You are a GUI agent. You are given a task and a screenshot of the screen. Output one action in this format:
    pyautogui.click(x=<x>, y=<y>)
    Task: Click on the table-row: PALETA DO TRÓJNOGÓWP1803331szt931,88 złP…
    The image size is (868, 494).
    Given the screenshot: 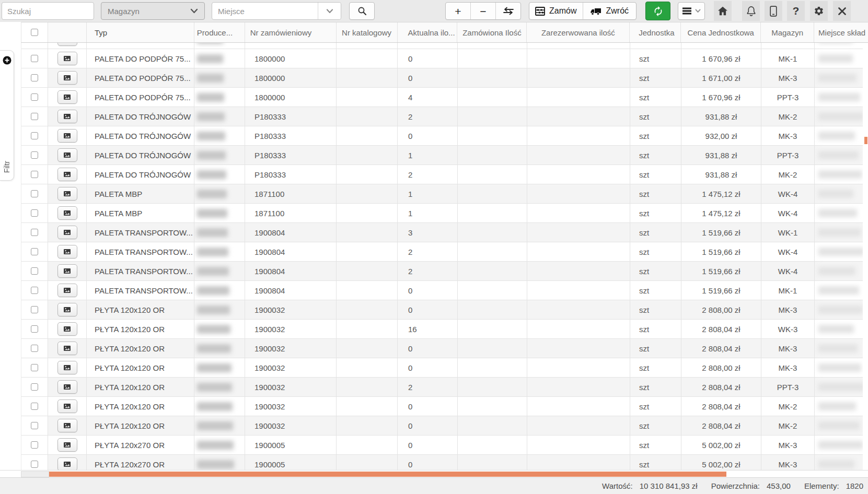 What is the action you would take?
    pyautogui.click(x=445, y=156)
    